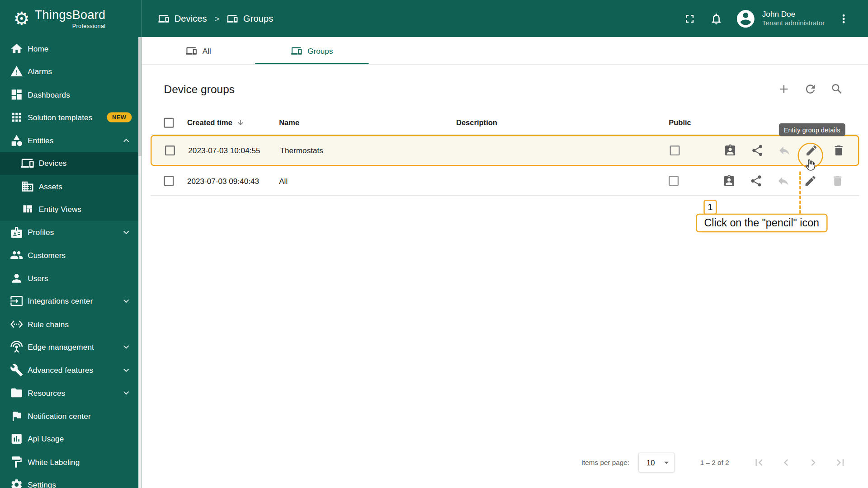 The height and width of the screenshot is (488, 868). Describe the element at coordinates (61, 347) in the screenshot. I see `sidebar-item-label: Edge management` at that location.